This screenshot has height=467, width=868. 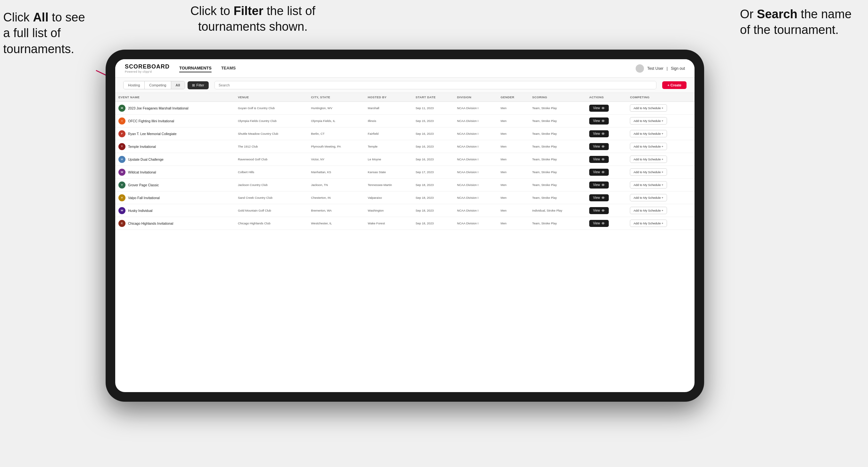 What do you see at coordinates (208, 68) in the screenshot?
I see `nav-tabs: TOURNAMENTS TEAMS` at bounding box center [208, 68].